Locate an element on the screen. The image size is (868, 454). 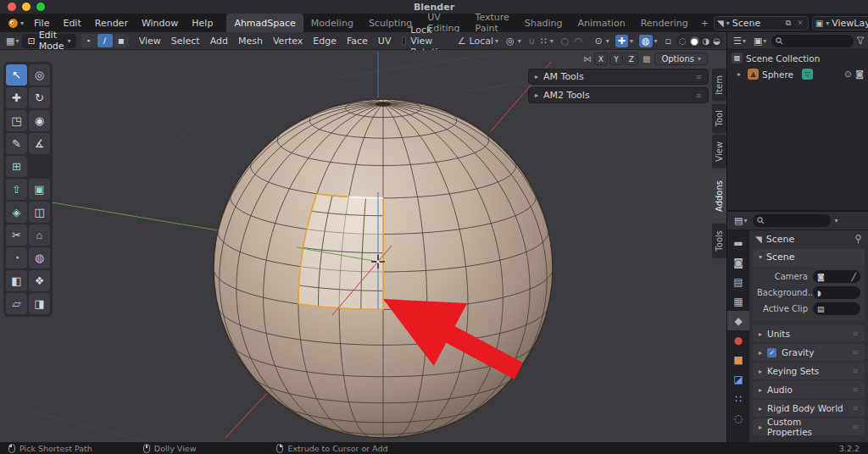
proportional-edit-icon: ○ is located at coordinates (565, 41).